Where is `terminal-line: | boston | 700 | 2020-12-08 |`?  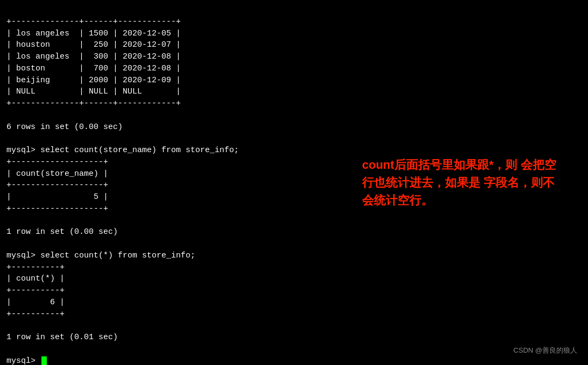
terminal-line: | boston | 700 | 2020-12-08 | is located at coordinates (294, 69).